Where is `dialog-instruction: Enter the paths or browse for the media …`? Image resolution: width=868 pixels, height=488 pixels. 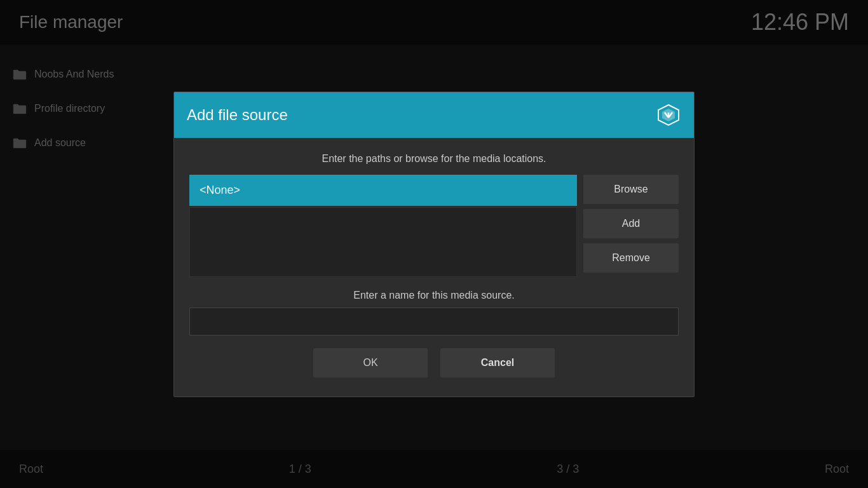 dialog-instruction: Enter the paths or browse for the media … is located at coordinates (434, 159).